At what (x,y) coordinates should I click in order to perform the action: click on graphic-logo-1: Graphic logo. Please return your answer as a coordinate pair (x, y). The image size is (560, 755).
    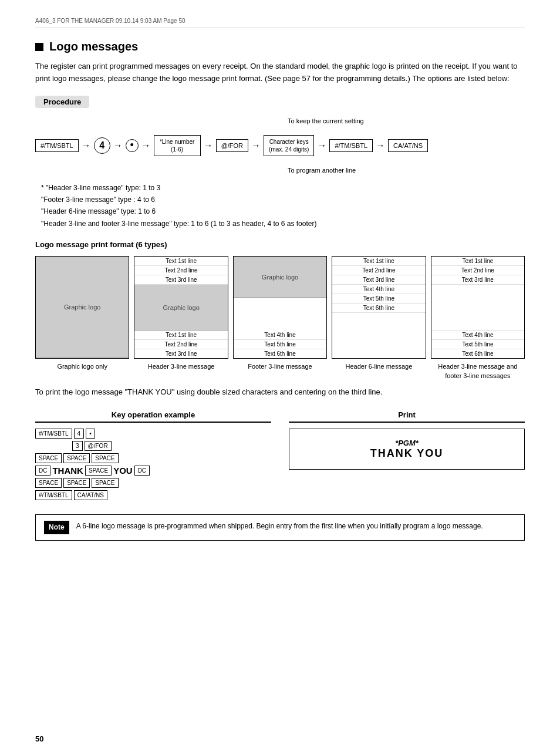
    Looking at the image, I should click on (82, 308).